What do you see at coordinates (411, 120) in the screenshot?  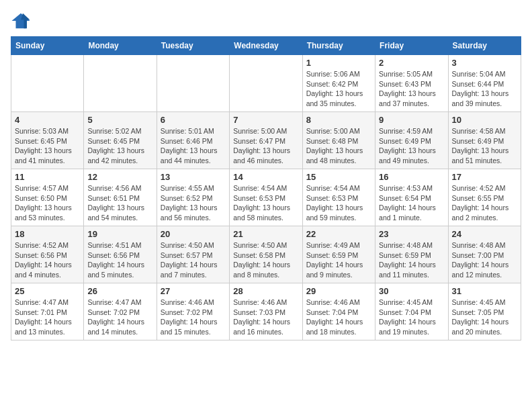 I see `day-number: 9` at bounding box center [411, 120].